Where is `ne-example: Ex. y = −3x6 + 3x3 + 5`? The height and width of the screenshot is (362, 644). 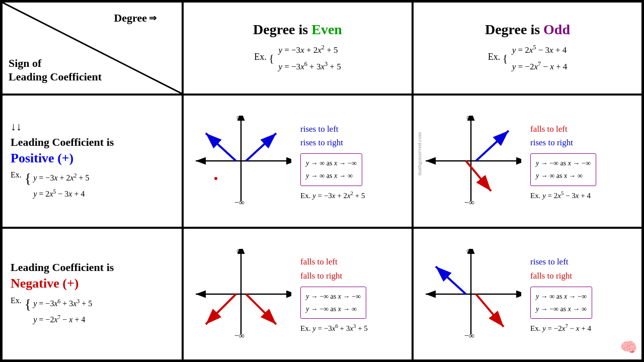 ne-example: Ex. y = −3x6 + 3x3 + 5 is located at coordinates (334, 328).